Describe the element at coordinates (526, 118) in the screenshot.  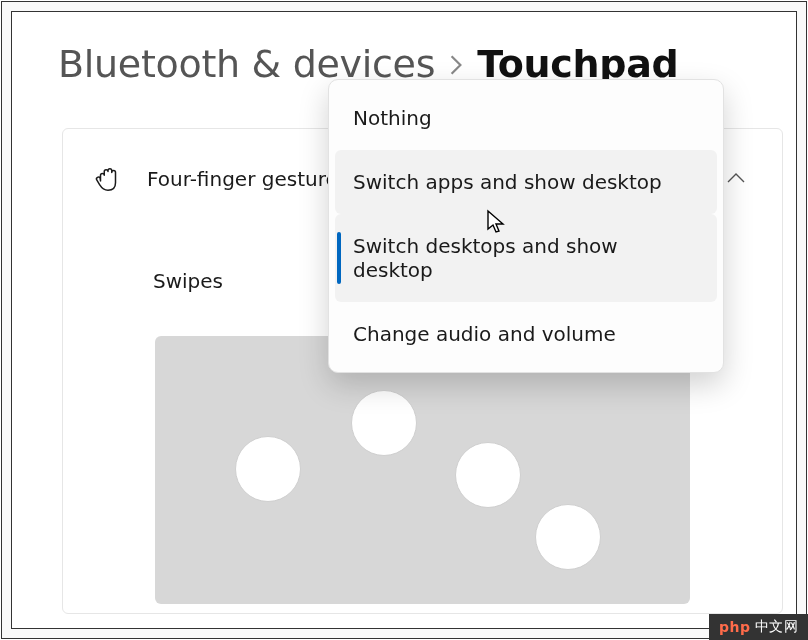
I see `dropdown-item-nothing: Nothing` at that location.